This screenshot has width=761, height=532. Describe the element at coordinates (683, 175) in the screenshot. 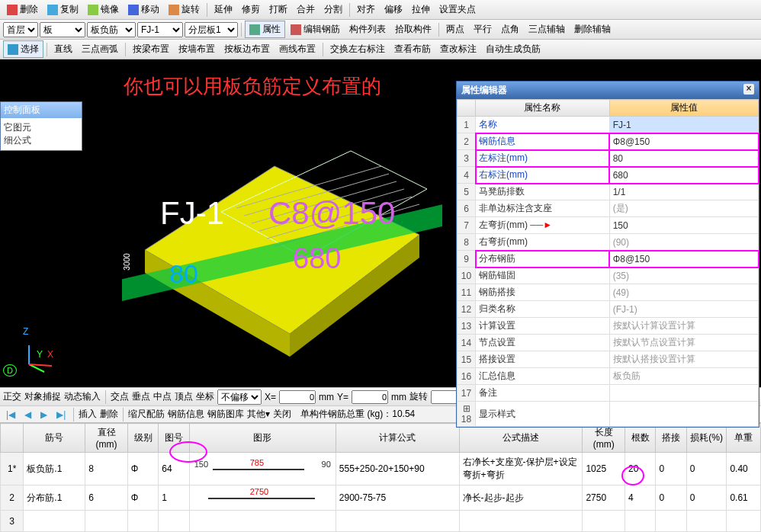

I see `prop-value: 680` at that location.